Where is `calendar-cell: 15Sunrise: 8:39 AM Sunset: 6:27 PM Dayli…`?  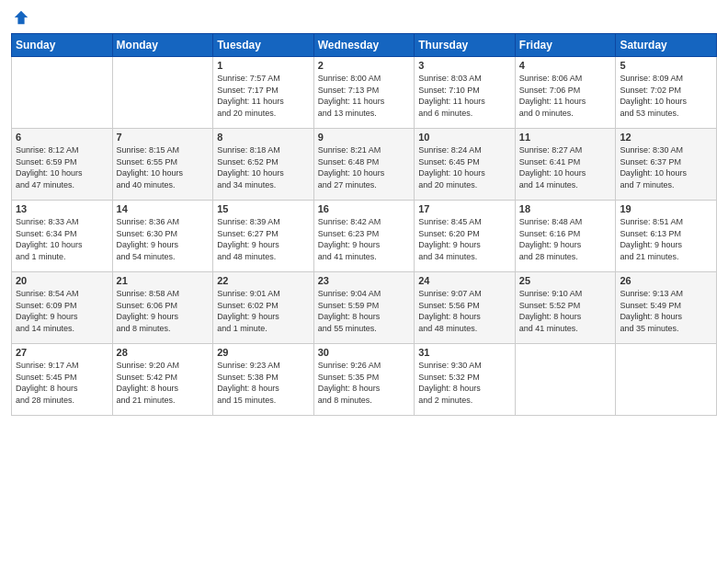
calendar-cell: 15Sunrise: 8:39 AM Sunset: 6:27 PM Dayli… is located at coordinates (264, 236).